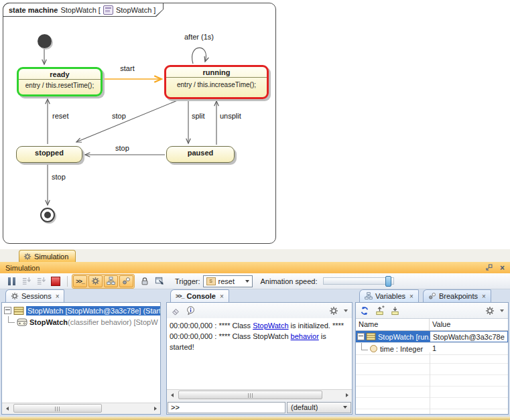 The height and width of the screenshot is (420, 510). I want to click on statemachine-icon, so click(22, 322).